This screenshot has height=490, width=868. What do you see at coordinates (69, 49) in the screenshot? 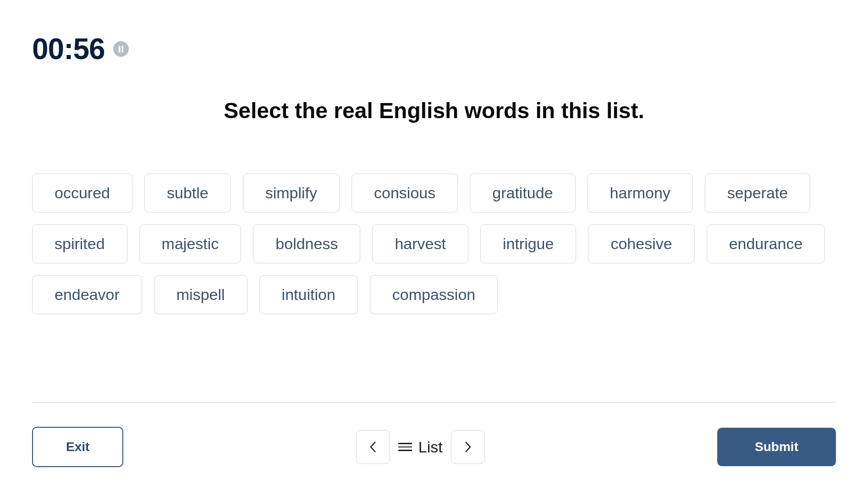
I see `timer-display: 00:56` at bounding box center [69, 49].